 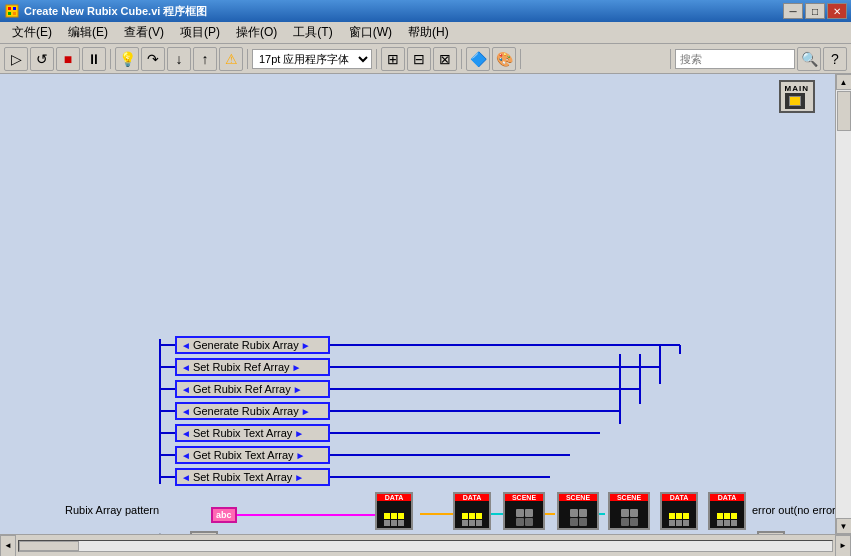 What do you see at coordinates (837, 11) in the screenshot?
I see `close-button: ✕` at bounding box center [837, 11].